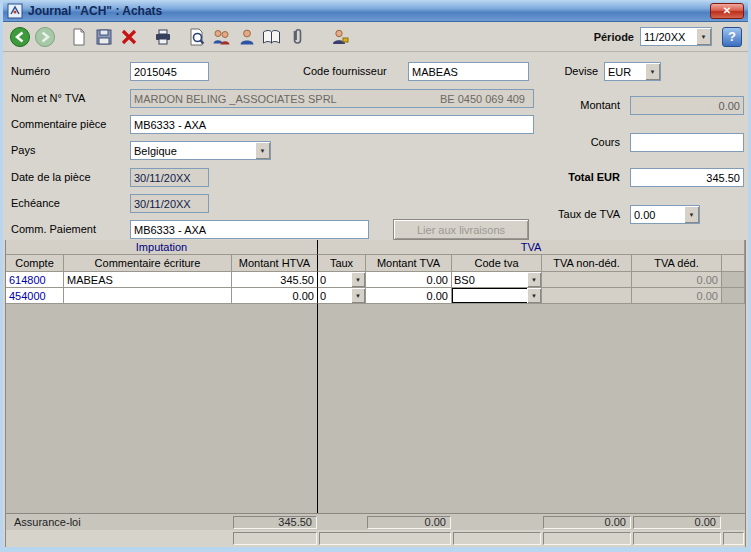 This screenshot has width=751, height=552. Describe the element at coordinates (272, 36) in the screenshot. I see `ledger-button` at that location.